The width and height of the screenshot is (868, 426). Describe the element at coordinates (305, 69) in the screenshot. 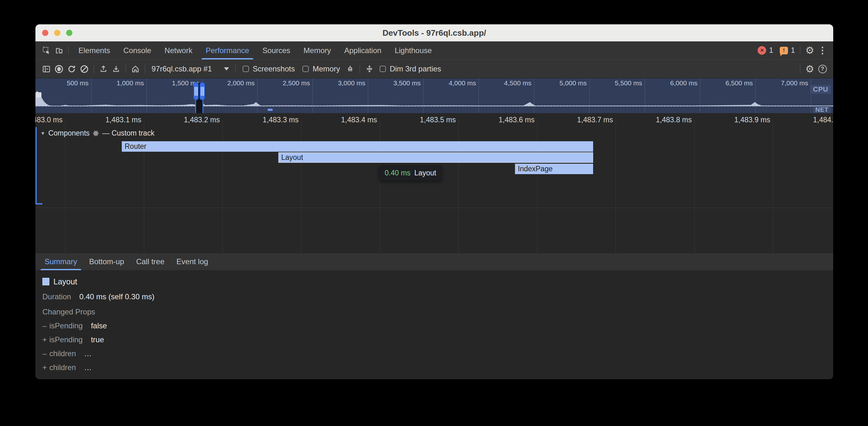

I see `memory-checkbox` at that location.